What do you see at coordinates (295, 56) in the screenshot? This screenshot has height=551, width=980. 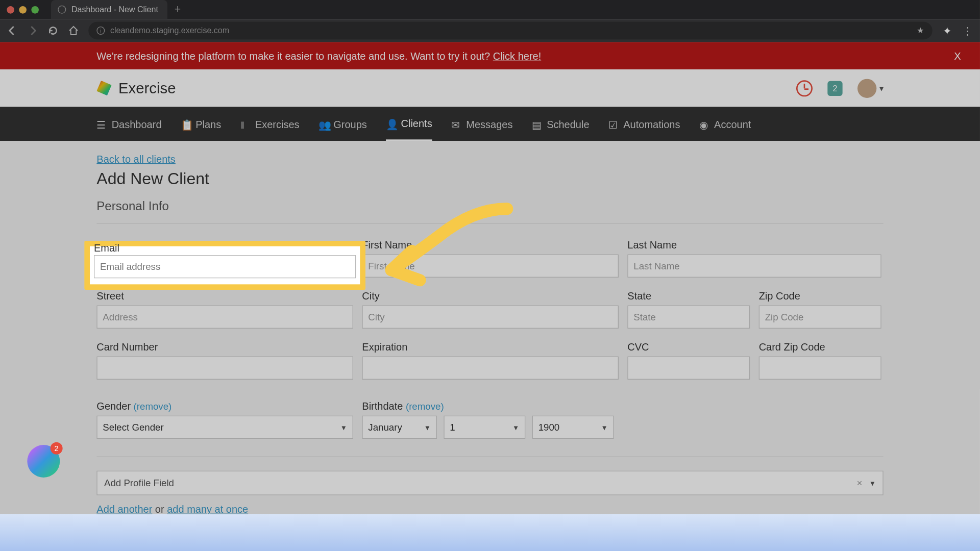 I see `banner-text: We're redesigning the platform to make i…` at bounding box center [295, 56].